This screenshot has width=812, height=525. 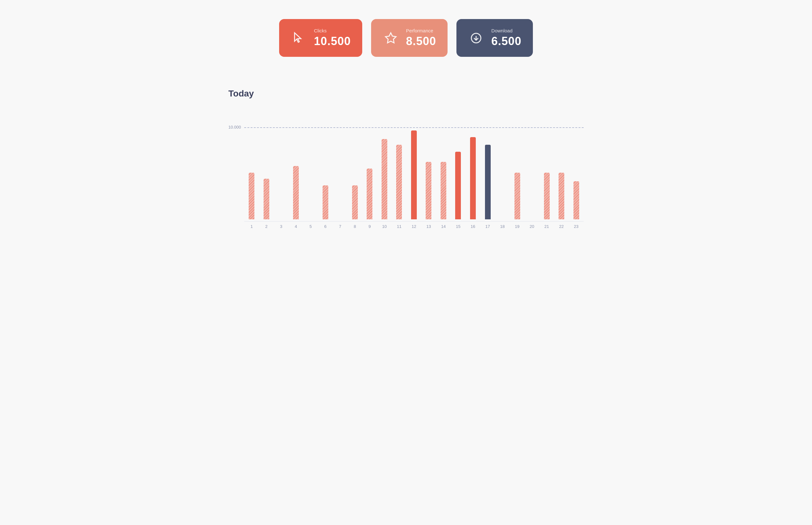 I want to click on x-label-10: 10, so click(x=385, y=225).